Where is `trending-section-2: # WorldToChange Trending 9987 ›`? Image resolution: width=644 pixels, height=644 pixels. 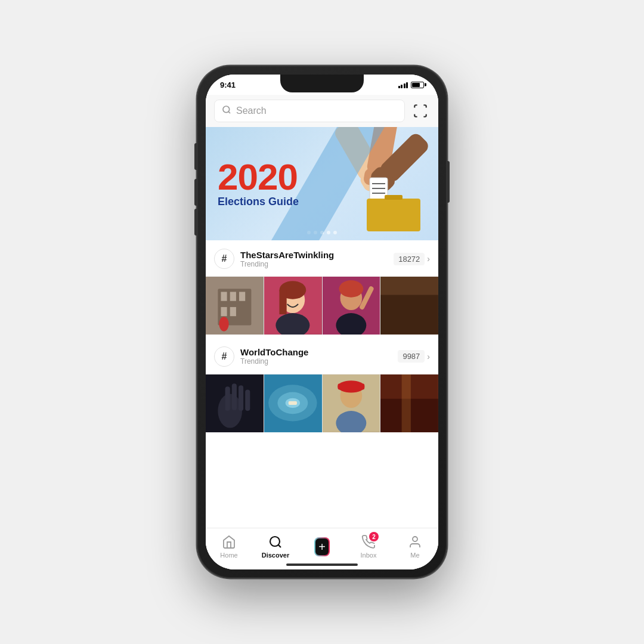
trending-section-2: # WorldToChange Trending 9987 › is located at coordinates (322, 386).